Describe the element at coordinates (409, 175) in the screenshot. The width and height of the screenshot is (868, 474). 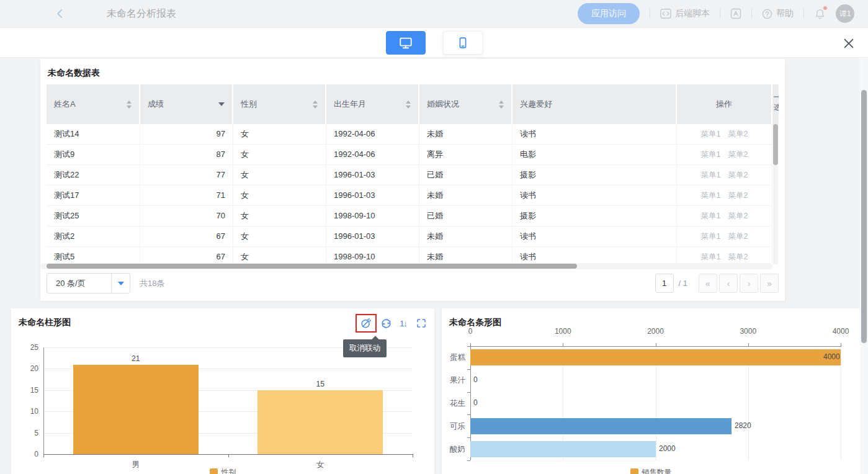
I see `table-row-2: 测试2277女1996-01-03已婚摄影菜单1菜单2` at that location.